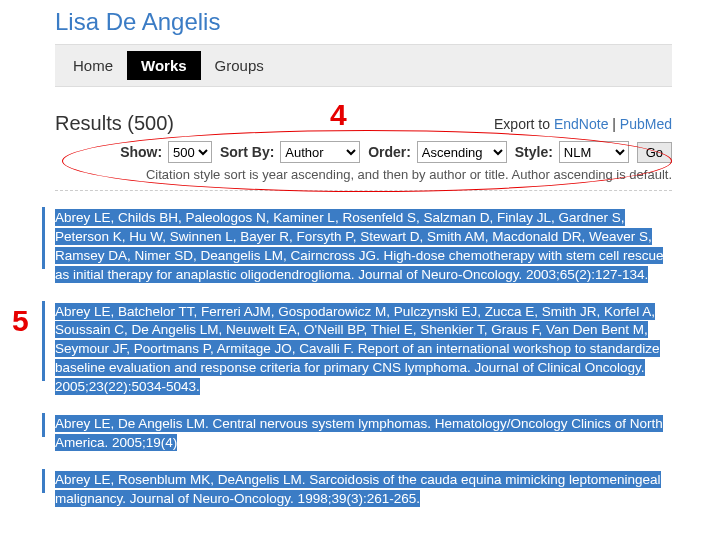 Image resolution: width=727 pixels, height=539 pixels. What do you see at coordinates (654, 152) in the screenshot?
I see `go-button: Go` at bounding box center [654, 152].